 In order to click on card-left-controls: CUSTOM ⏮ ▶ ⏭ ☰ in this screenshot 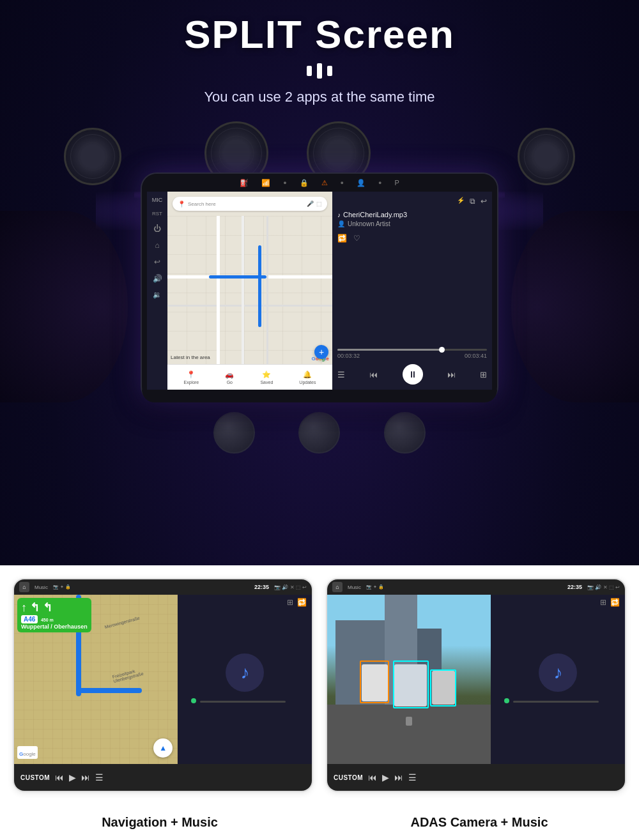, I will do `click(163, 777)`.